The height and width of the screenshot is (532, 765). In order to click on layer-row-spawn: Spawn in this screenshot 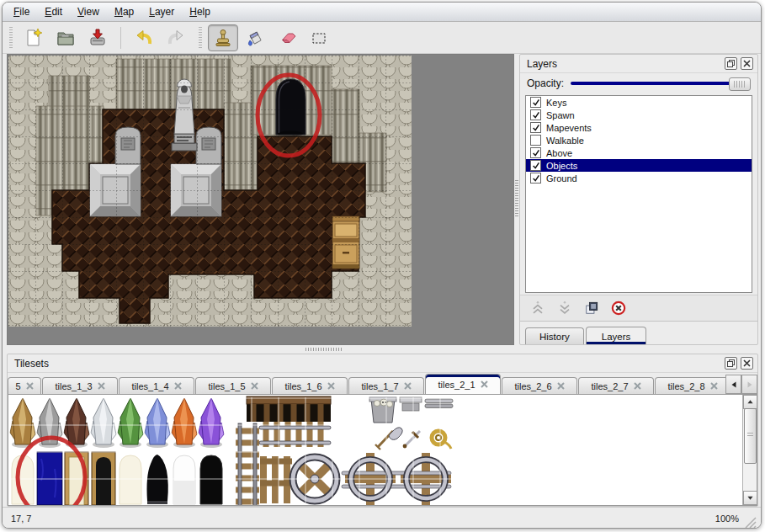, I will do `click(639, 114)`.